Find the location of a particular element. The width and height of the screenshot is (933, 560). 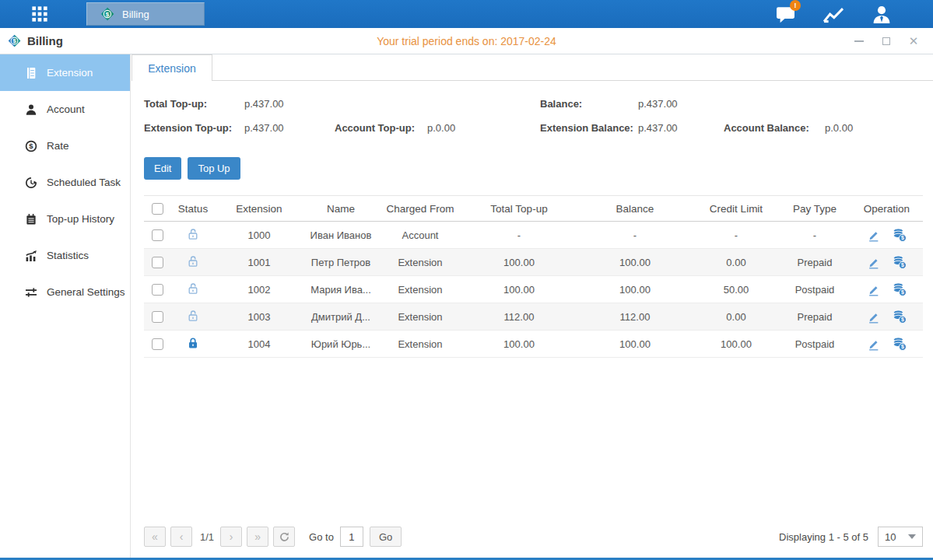

tab-extension-label: Extension is located at coordinates (171, 68).